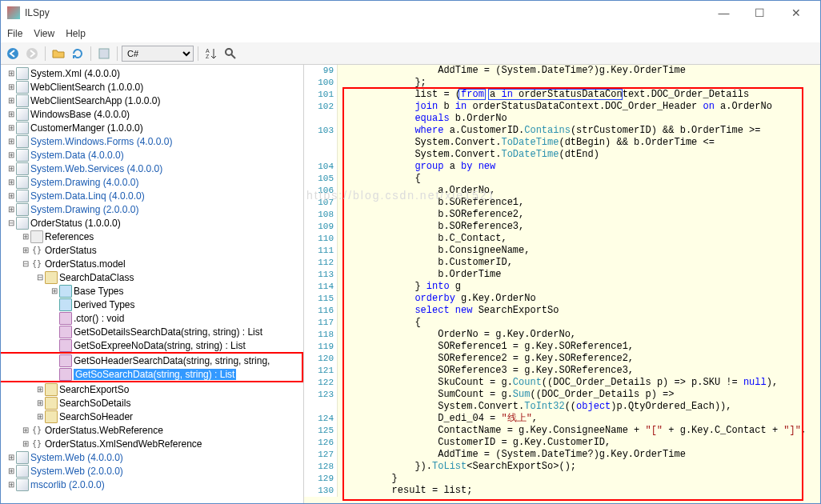 This screenshot has height=504, width=821. Describe the element at coordinates (168, 332) in the screenshot. I see `tree-item-label: GetSoDetailsSearchData(string, string) :…` at that location.